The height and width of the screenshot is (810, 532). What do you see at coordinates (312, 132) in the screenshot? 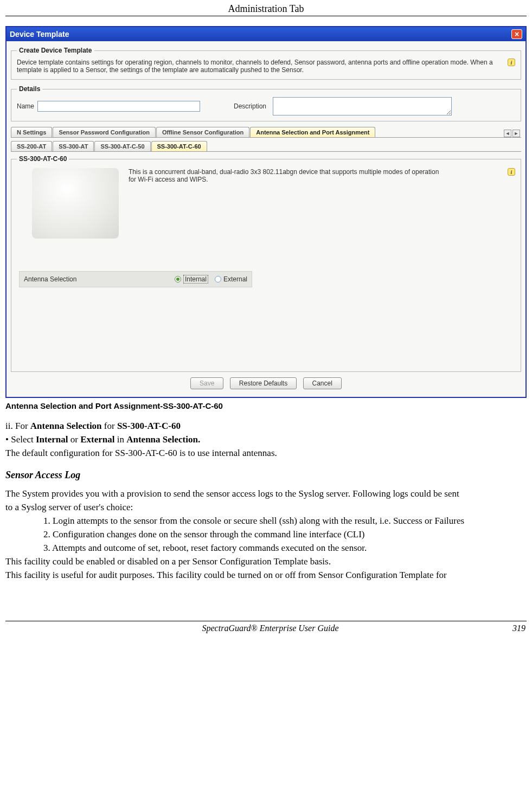
I see `tab-antenna-selection: Antenna Selection and Port Assignment` at bounding box center [312, 132].